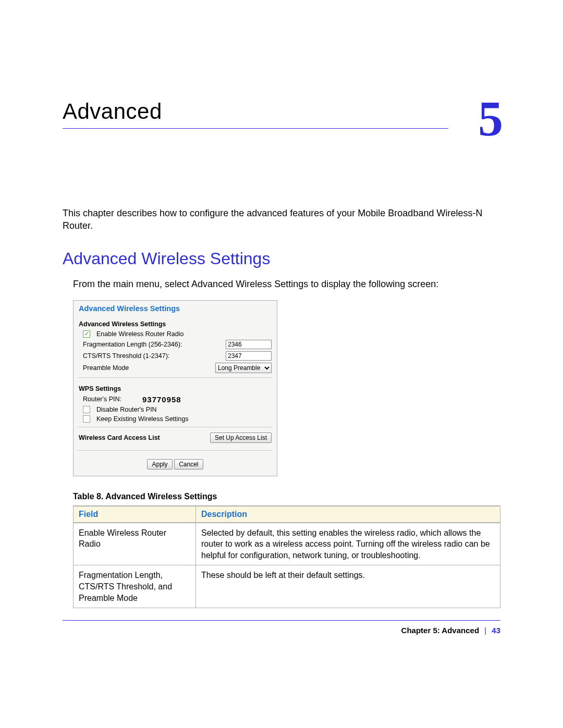 This screenshot has width=563, height=728. Describe the element at coordinates (243, 368) in the screenshot. I see `preamble-select: Long Preamble` at that location.